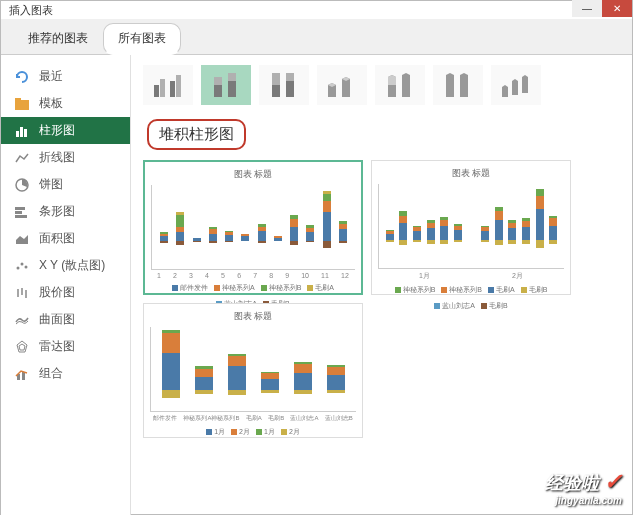  Describe the element at coordinates (617, 8) in the screenshot. I see `close-button: ✕` at that location.